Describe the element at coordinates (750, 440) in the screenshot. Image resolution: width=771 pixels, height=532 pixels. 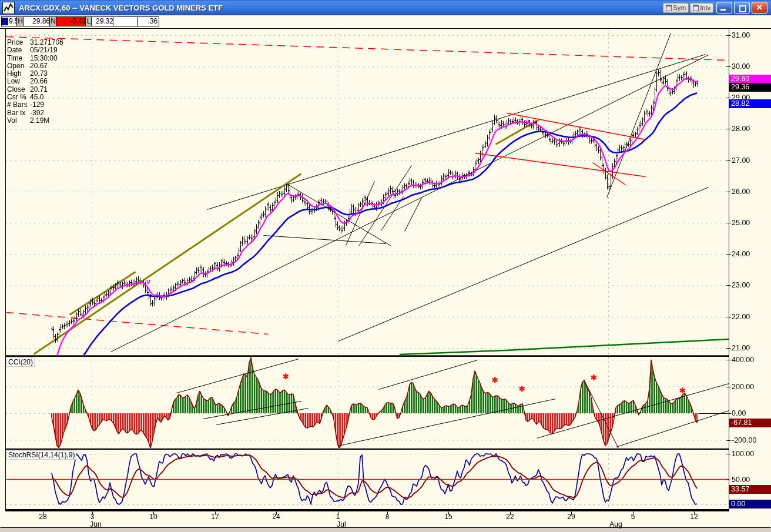
I see `cci-tick-label: -200.00` at that location.